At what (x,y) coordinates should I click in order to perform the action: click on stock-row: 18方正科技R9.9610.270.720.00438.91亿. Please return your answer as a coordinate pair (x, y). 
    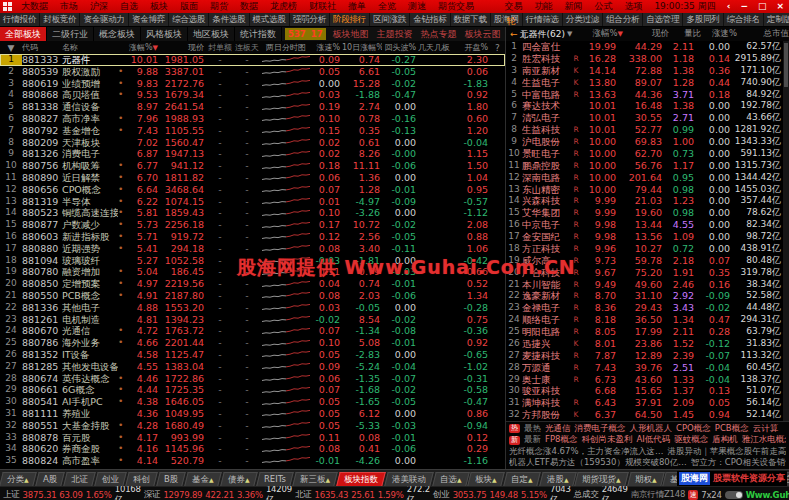
    Looking at the image, I should click on (645, 249).